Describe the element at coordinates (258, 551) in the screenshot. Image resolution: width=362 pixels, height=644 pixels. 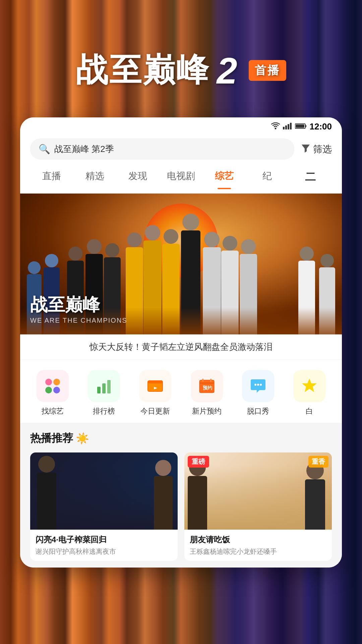
I see `hot-card-2-desc: 王栎鑫杨迪嗦完小龙虾还嗓手` at that location.